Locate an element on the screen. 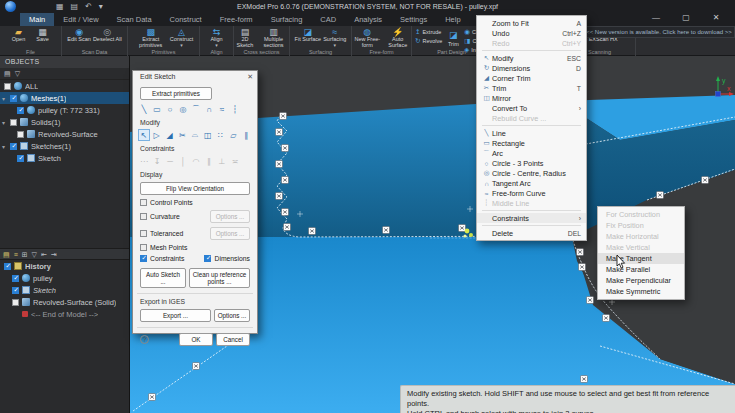  tab-scan-data: Scan Data is located at coordinates (134, 20).